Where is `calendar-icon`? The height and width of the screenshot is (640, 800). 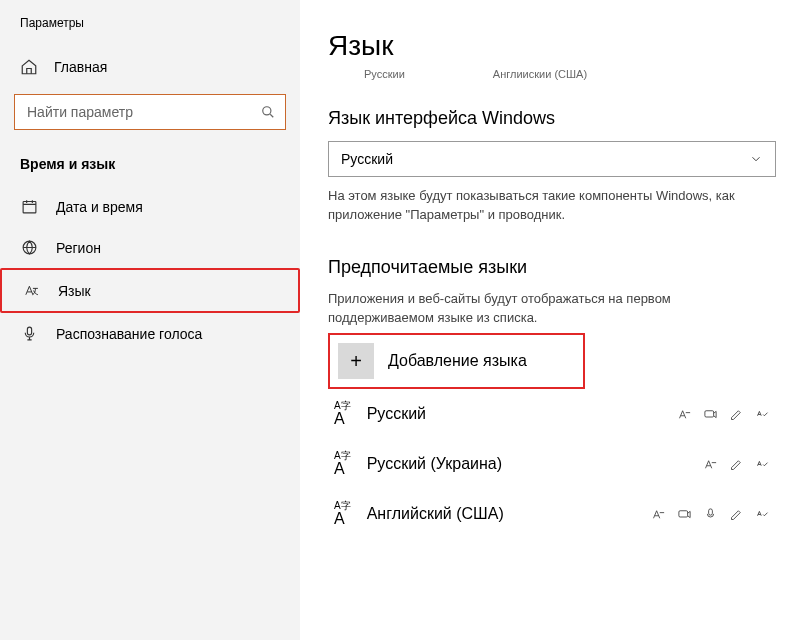
calendar-icon is located at coordinates (29, 206).